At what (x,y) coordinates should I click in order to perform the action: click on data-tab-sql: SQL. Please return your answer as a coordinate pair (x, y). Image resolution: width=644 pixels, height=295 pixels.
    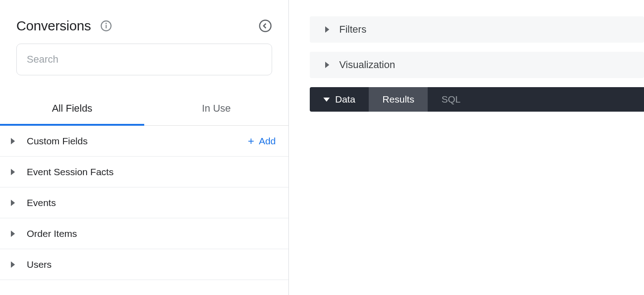
    Looking at the image, I should click on (451, 99).